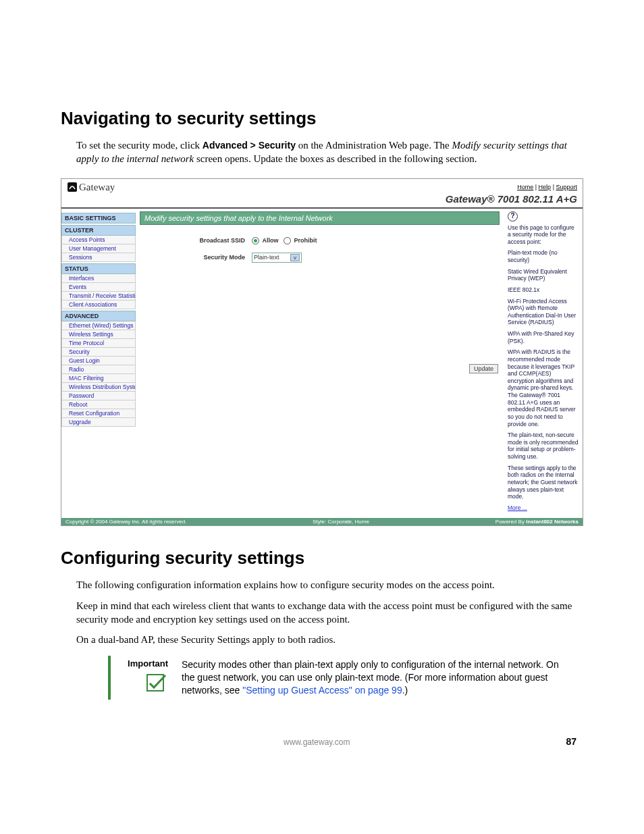 This screenshot has height=834, width=644. Describe the element at coordinates (322, 119) in the screenshot. I see `heading-navigating: Navigating to security settings` at that location.